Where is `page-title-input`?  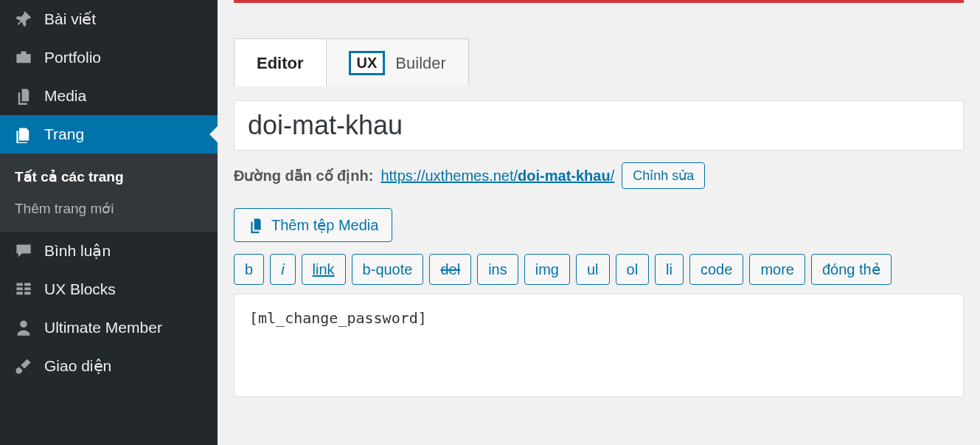
page-title-input is located at coordinates (599, 125).